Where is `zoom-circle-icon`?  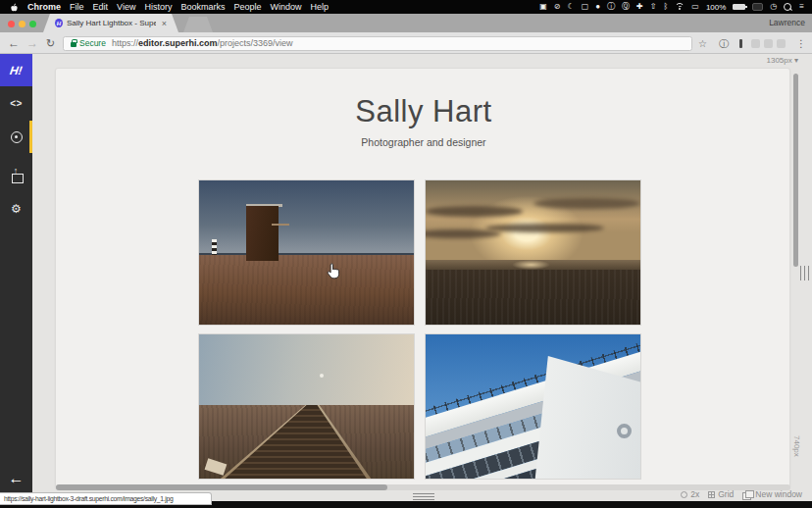 zoom-circle-icon is located at coordinates (685, 494).